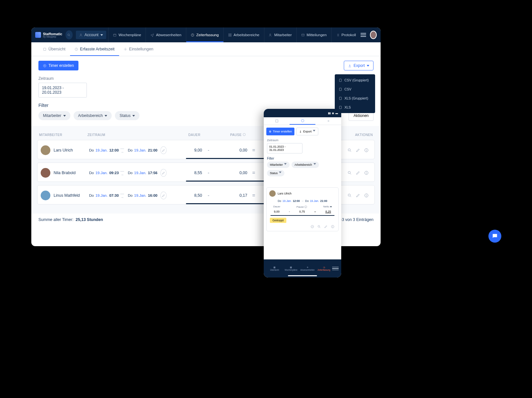  What do you see at coordinates (127, 116) in the screenshot?
I see `filter-status: Status` at bounding box center [127, 116].